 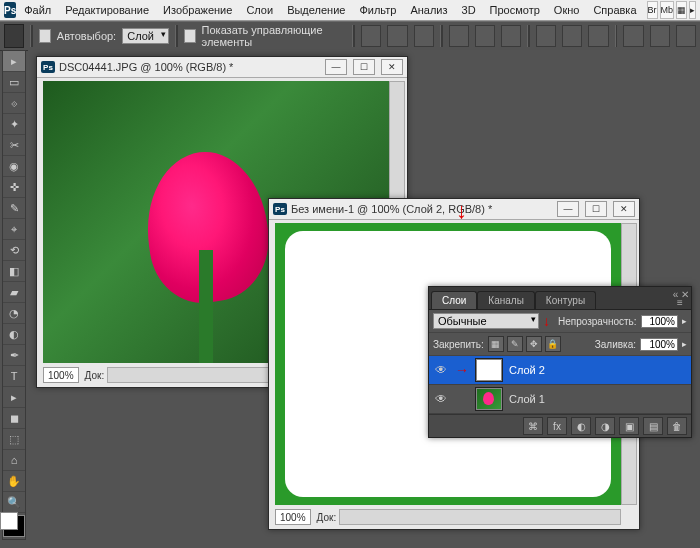 What do you see at coordinates (659, 344) in the screenshot?
I see `fill-value: 100%` at bounding box center [659, 344].